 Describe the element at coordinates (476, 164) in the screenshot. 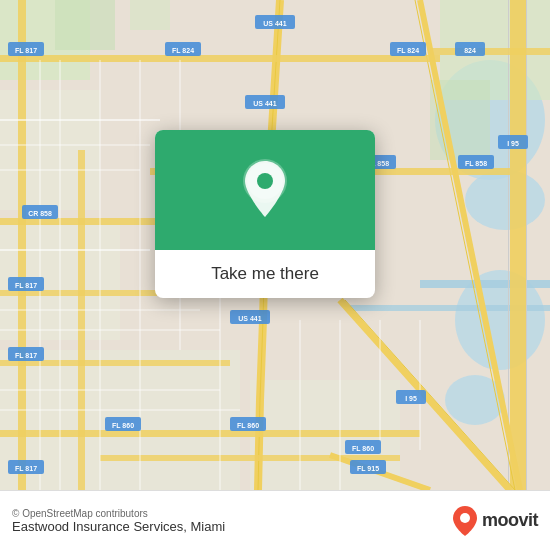

I see `svg-text: FL 858` at that location.